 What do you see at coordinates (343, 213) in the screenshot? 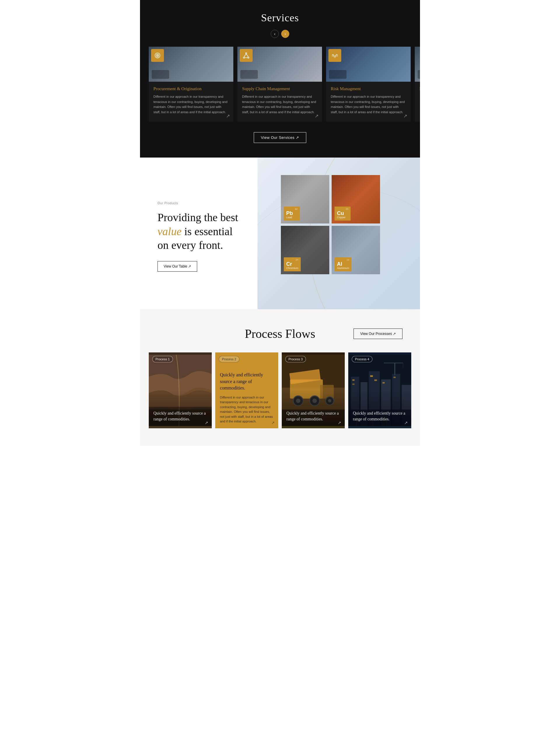
I see `copper-badge: 29 Cu Copper` at bounding box center [343, 213].